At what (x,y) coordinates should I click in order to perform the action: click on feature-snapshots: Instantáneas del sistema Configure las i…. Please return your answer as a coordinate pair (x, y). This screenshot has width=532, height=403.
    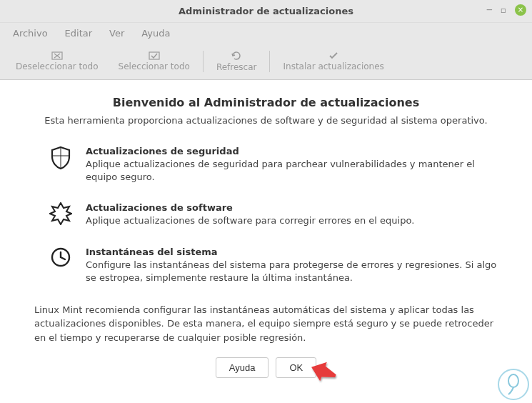
    Looking at the image, I should click on (266, 266).